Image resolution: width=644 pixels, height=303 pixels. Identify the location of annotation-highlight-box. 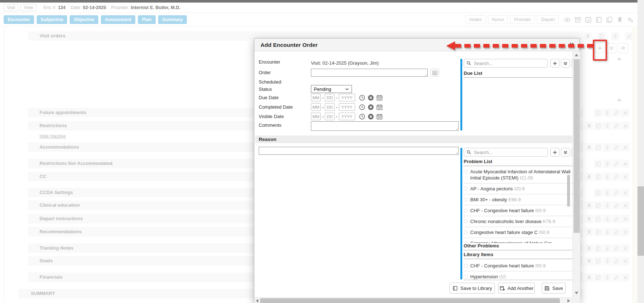
(600, 50).